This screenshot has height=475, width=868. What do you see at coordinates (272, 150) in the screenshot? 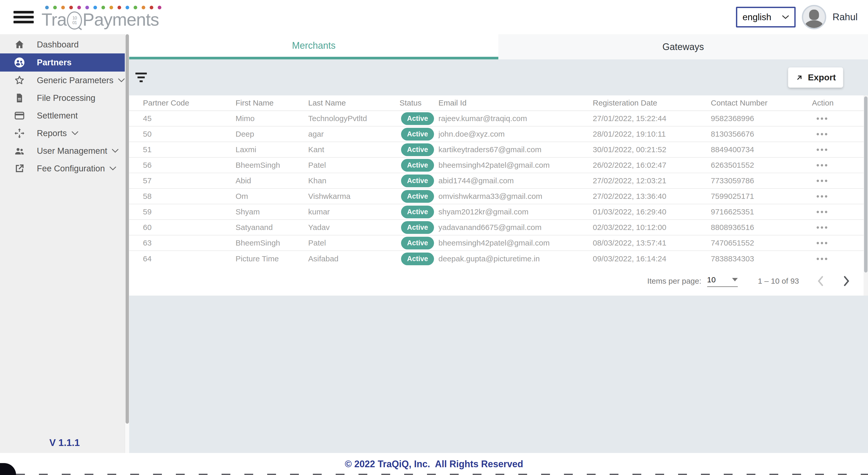
I see `cell-first-name: Laxmi` at bounding box center [272, 150].